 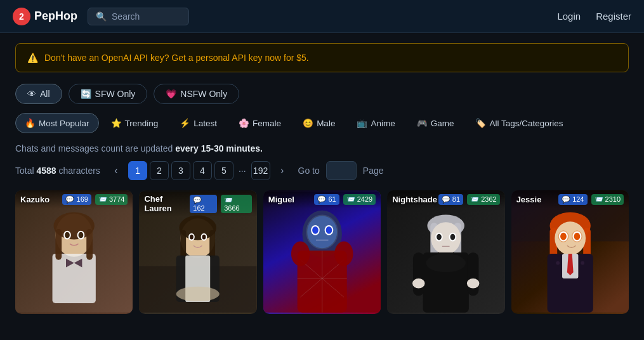 What do you see at coordinates (445, 252) in the screenshot?
I see `character-card-nightshade: Nightshade 💬 81 📨 2362` at bounding box center [445, 252].